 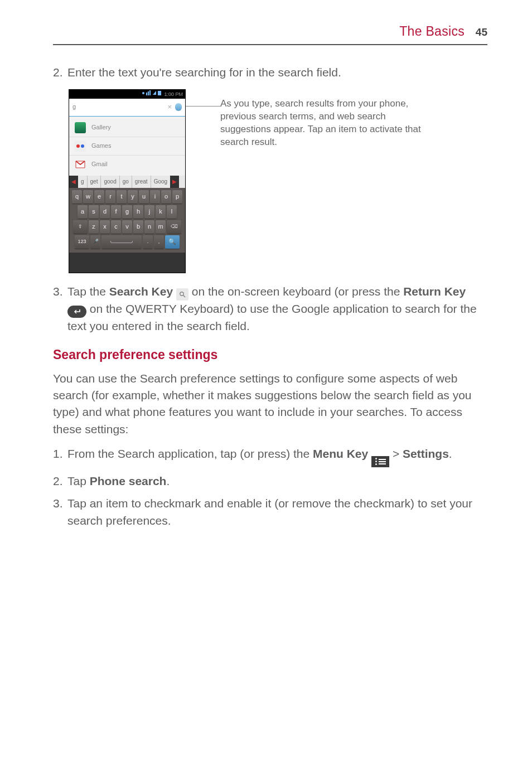 I want to click on pred-right-arrow: ▶, so click(x=175, y=182).